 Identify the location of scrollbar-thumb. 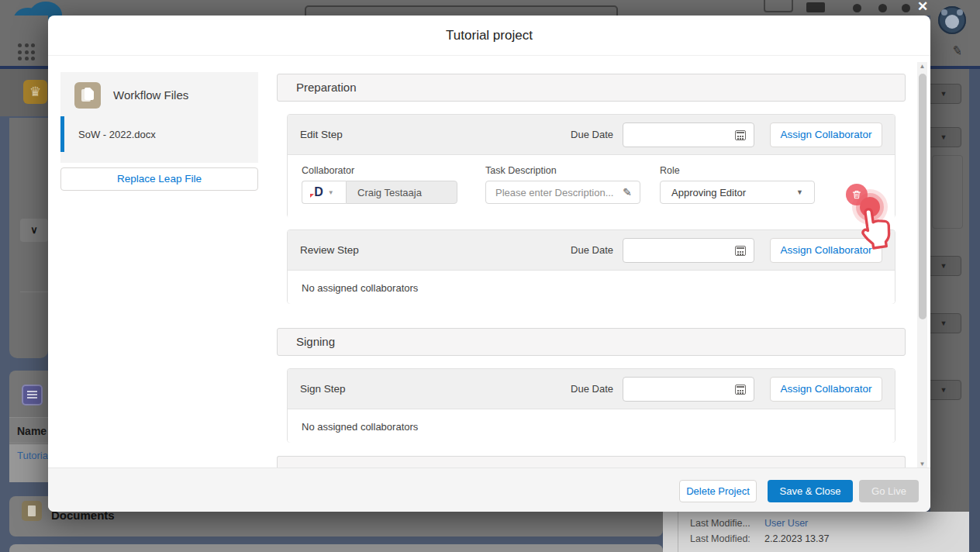
(923, 197).